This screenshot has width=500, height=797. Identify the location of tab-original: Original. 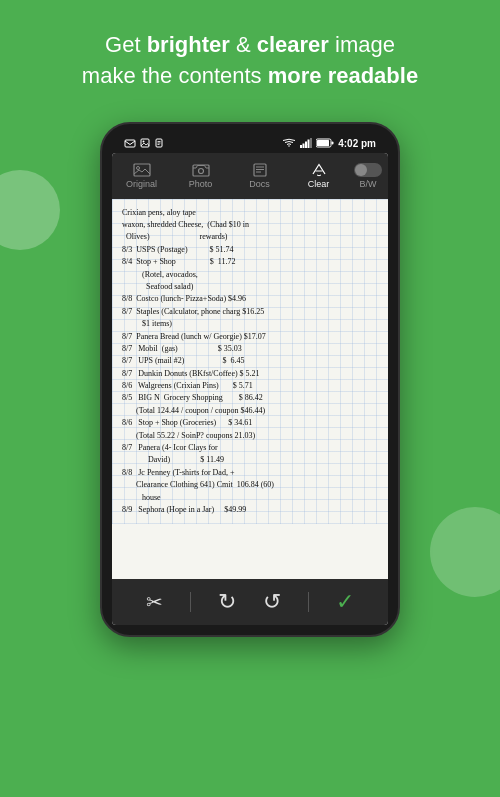
(142, 176).